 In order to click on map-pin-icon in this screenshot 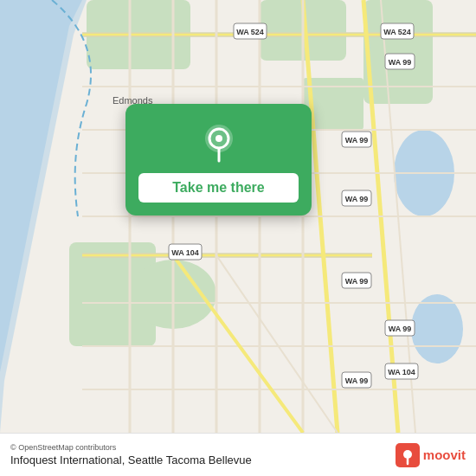, I will do `click(219, 143)`.